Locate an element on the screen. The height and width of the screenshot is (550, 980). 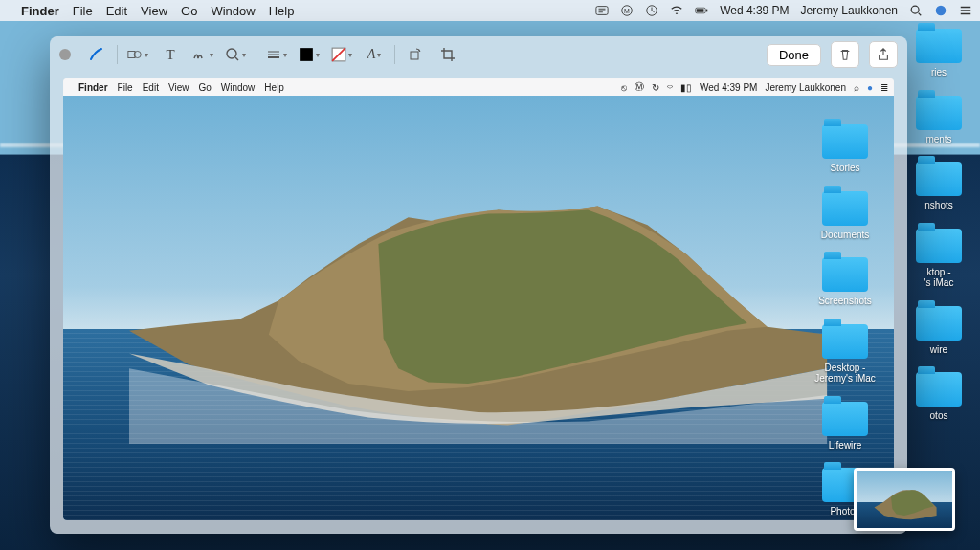
desktop-folders-outer: ries ments nshots ktop - 's iMac wire ot… is located at coordinates (939, 226).